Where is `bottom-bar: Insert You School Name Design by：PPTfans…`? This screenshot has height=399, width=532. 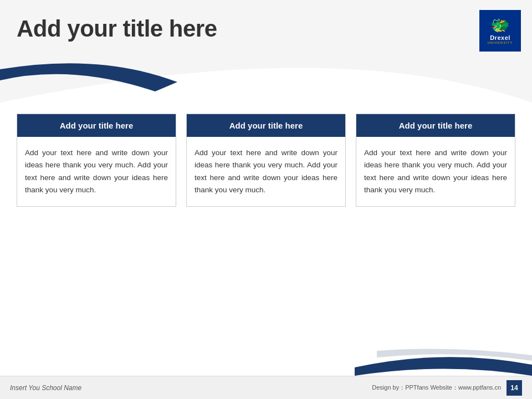 bottom-bar: Insert You School Name Design by：PPTfans… is located at coordinates (266, 387).